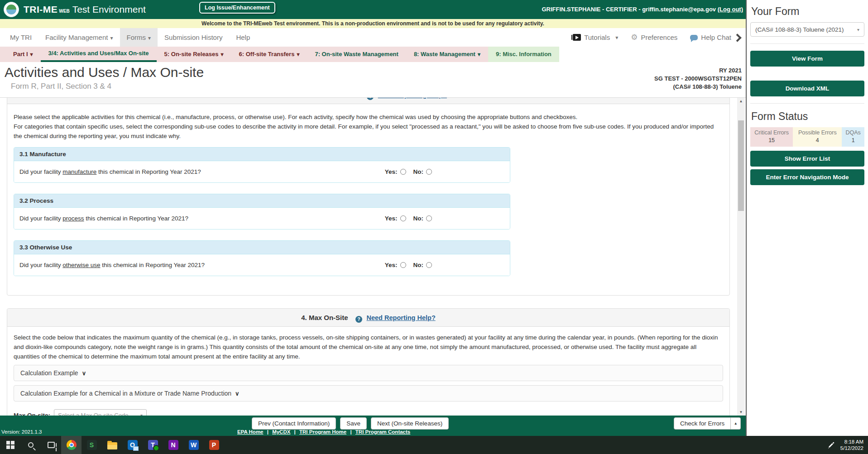 Image resolution: width=868 pixels, height=454 pixels. Describe the element at coordinates (772, 137) in the screenshot. I see `critical-errors-status: Critical Errors 15` at that location.